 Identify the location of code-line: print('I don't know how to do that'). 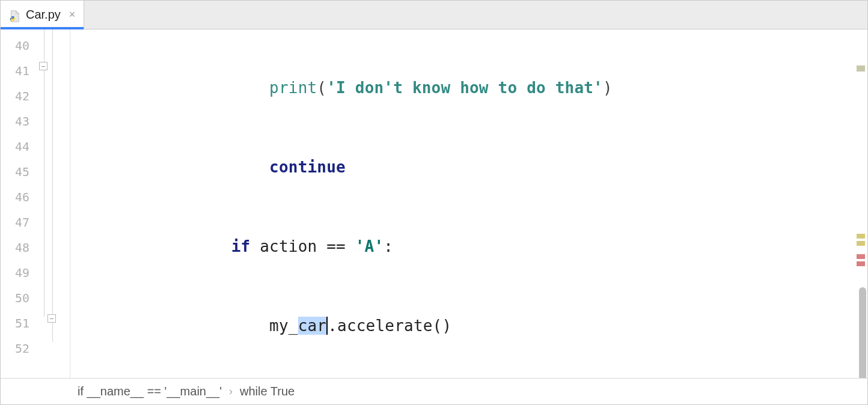
(469, 88).